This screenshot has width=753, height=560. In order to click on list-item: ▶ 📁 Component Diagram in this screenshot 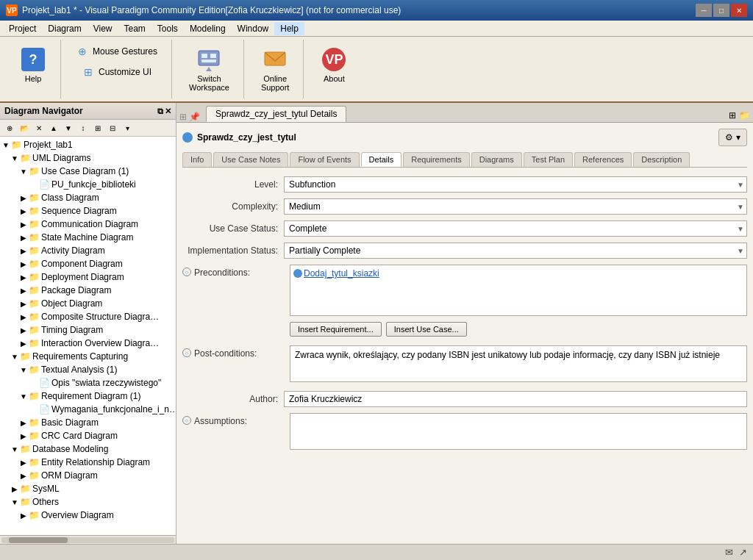, I will do `click(88, 264)`.